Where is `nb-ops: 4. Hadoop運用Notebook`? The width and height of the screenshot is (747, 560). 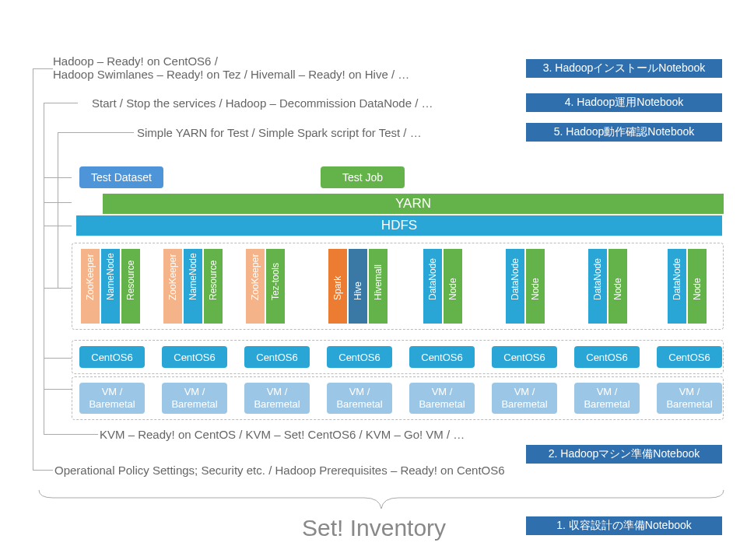 nb-ops: 4. Hadoop運用Notebook is located at coordinates (624, 103).